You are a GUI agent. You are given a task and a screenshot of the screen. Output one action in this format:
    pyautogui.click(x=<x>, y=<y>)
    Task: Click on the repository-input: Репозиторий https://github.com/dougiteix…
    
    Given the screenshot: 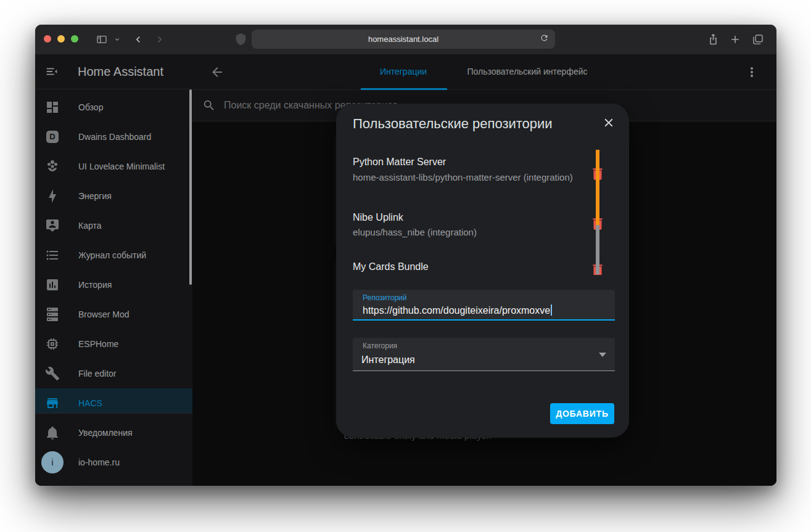 What is the action you would take?
    pyautogui.click(x=484, y=305)
    